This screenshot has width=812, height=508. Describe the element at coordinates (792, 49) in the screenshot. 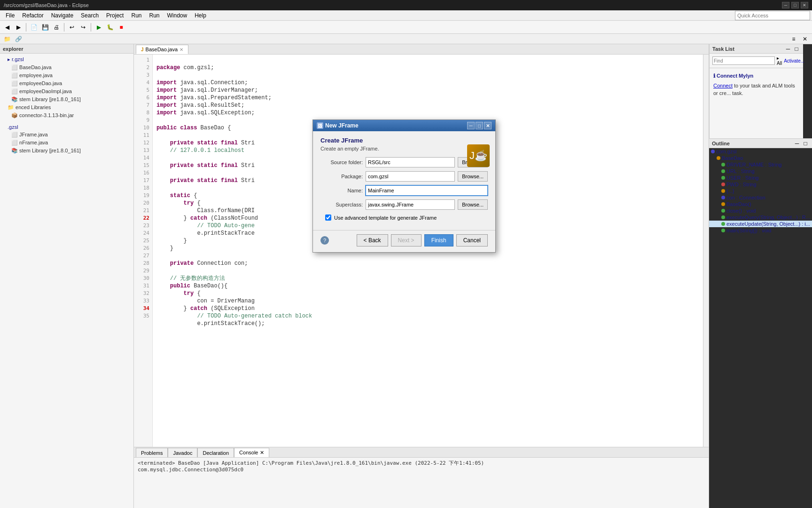

I see `task-header-buttons: ─ □` at that location.